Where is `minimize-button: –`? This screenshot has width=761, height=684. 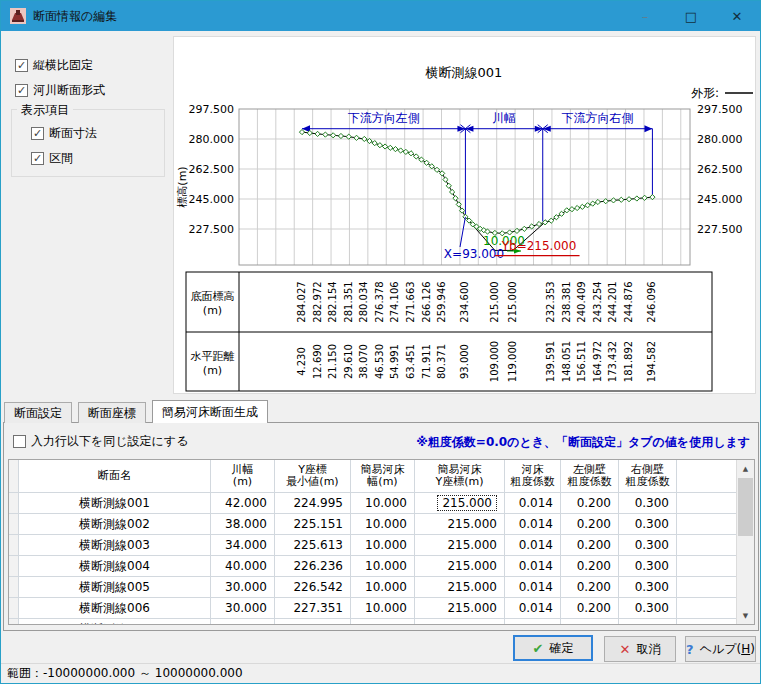
minimize-button: – is located at coordinates (645, 16).